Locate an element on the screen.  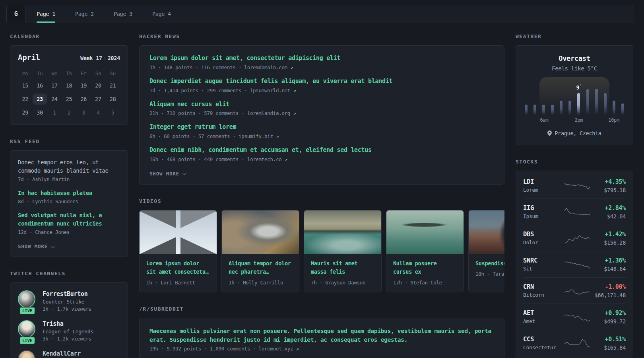
hn-item-link: Donec enim nibh, condimentum et accumsan… is located at coordinates (322, 150).